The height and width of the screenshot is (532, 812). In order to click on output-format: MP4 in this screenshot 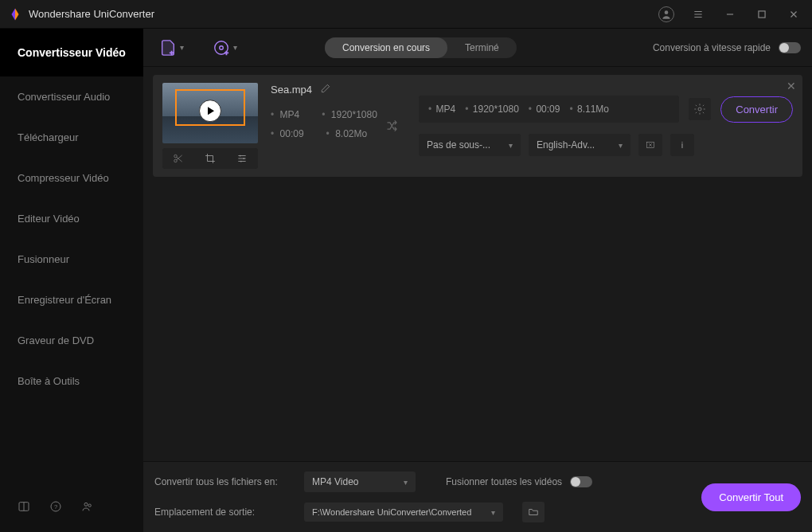, I will do `click(442, 109)`.